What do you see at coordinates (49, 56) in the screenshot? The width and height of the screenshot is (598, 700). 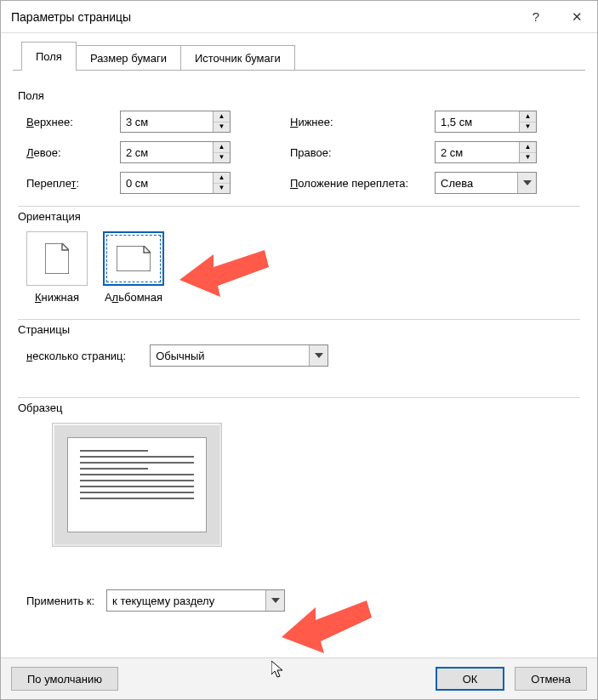 I see `tab-margins: Поля` at bounding box center [49, 56].